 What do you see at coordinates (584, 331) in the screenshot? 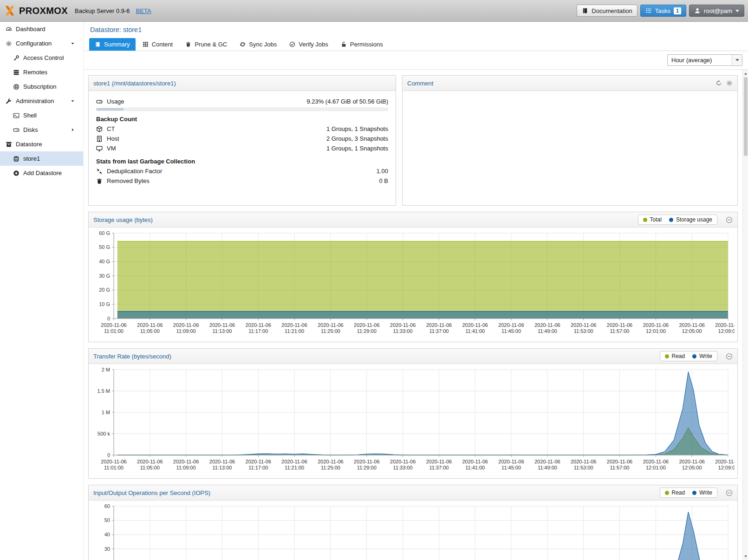
I see `svg-text: 11:53:00` at bounding box center [584, 331].